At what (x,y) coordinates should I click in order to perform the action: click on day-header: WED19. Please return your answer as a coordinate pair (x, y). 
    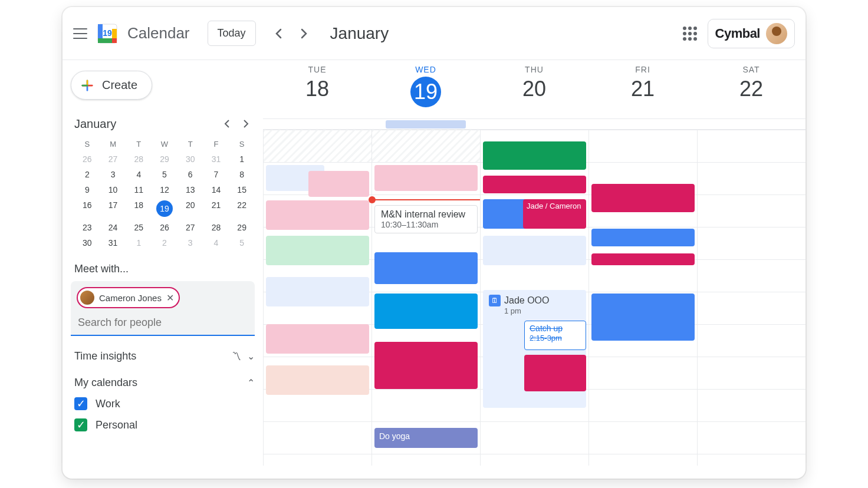
    Looking at the image, I should click on (426, 90).